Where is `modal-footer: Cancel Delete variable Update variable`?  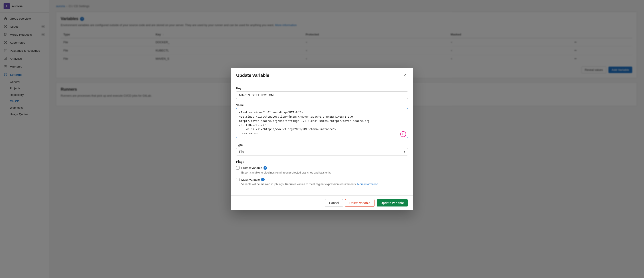
modal-footer: Cancel Delete variable Update variable is located at coordinates (322, 203).